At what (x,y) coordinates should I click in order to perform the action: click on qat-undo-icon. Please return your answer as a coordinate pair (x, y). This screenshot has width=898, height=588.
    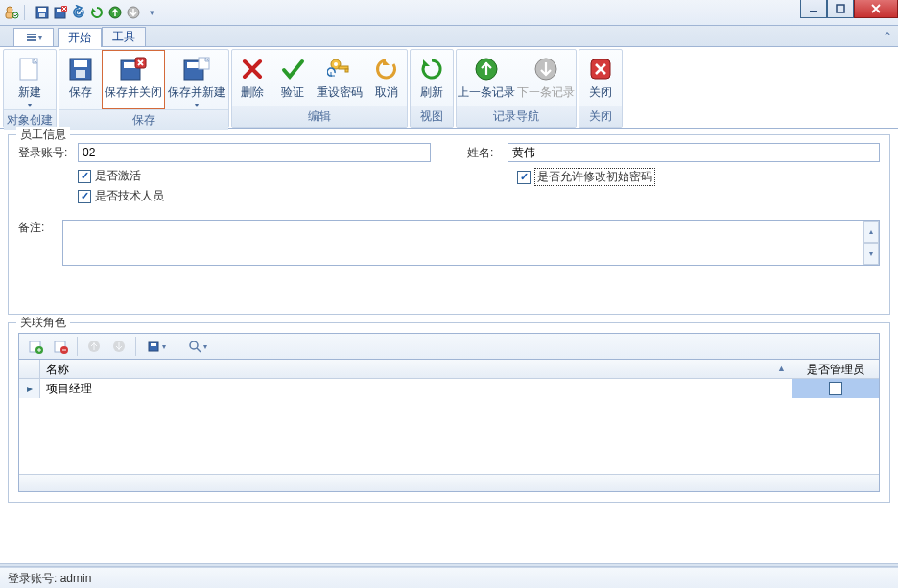
    Looking at the image, I should click on (79, 12).